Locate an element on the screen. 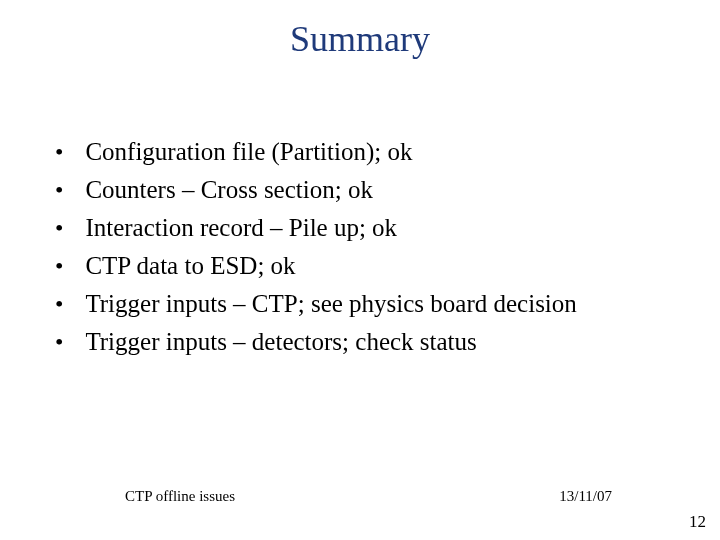 This screenshot has width=720, height=540. footer-right: 13/11/07 is located at coordinates (586, 496).